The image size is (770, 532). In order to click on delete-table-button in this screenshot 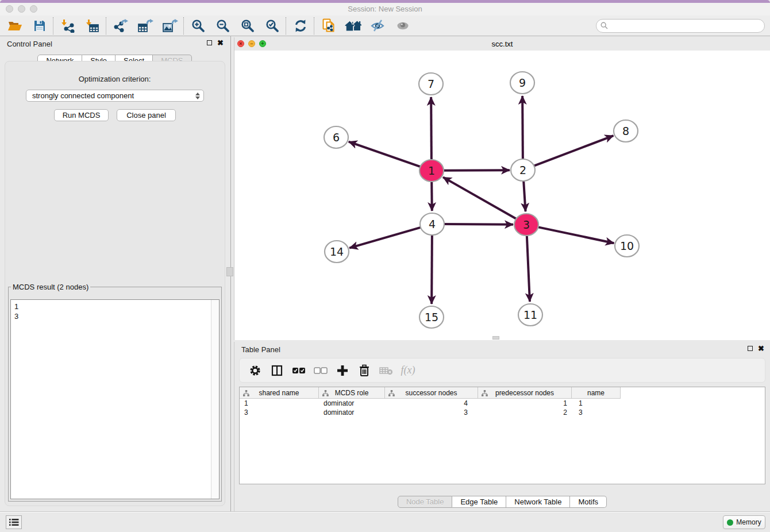, I will do `click(386, 371)`.